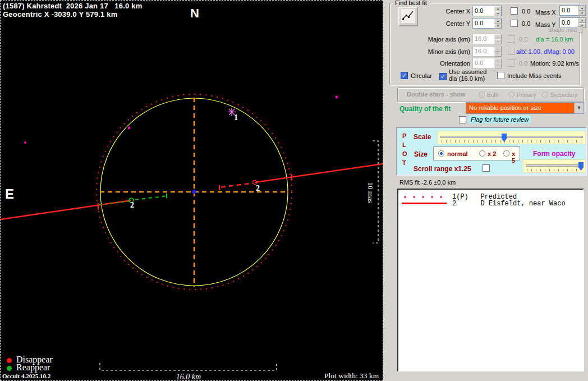  Describe the element at coordinates (351, 376) in the screenshot. I see `plot-width-label: Plot width: 33 km` at that location.